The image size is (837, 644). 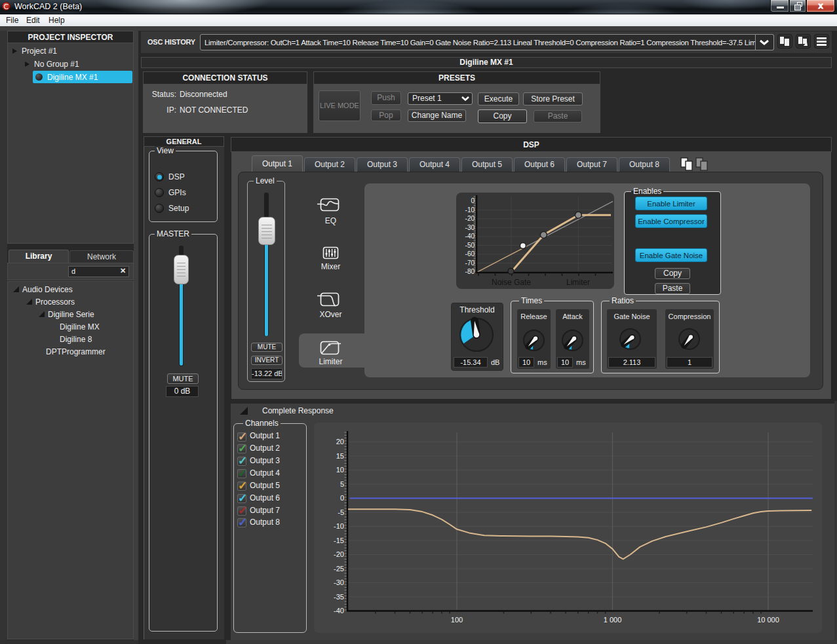 I want to click on svg-text: 10, so click(x=340, y=470).